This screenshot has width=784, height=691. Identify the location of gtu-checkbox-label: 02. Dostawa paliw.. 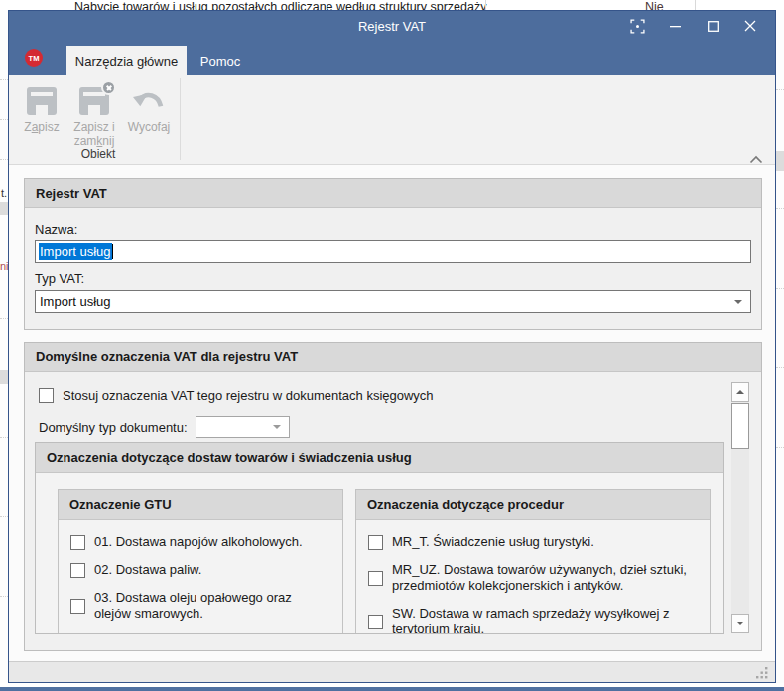
(148, 570).